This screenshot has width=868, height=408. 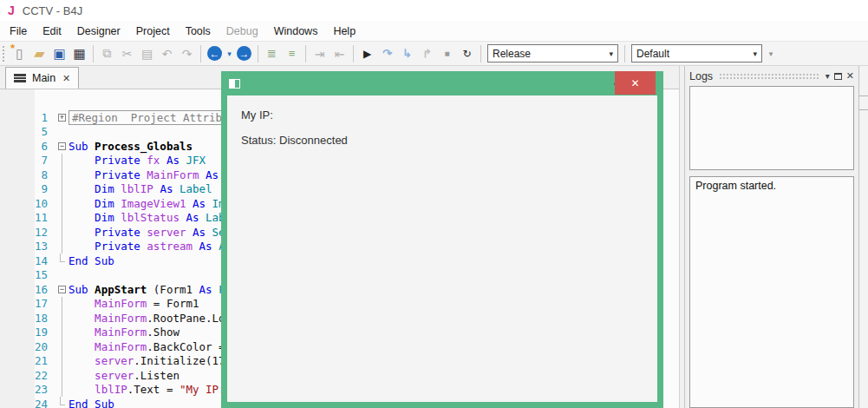 I want to click on token: "My IP:, so click(x=203, y=389).